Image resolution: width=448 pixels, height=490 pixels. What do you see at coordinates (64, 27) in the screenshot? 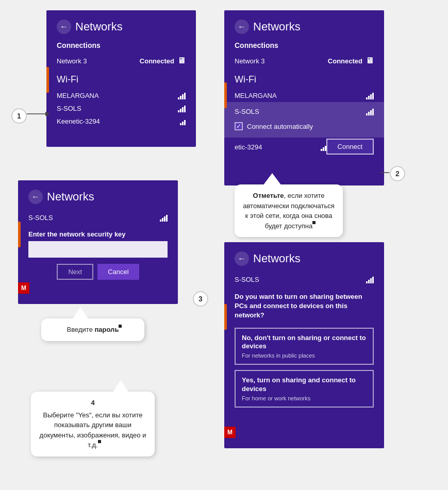
I see `back-button-1: ←` at bounding box center [64, 27].